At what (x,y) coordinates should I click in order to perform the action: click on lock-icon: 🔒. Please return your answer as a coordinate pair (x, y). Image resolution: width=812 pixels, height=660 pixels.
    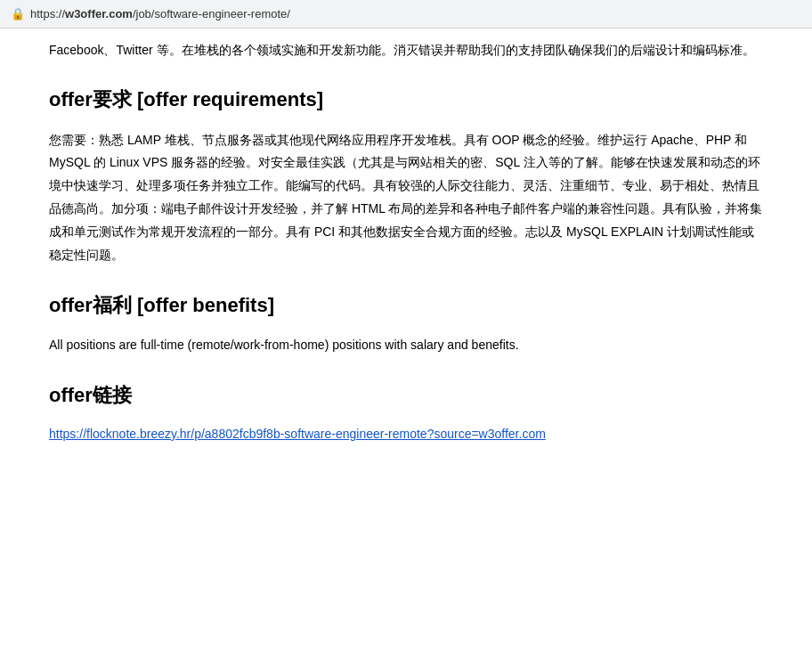
    Looking at the image, I should click on (18, 14).